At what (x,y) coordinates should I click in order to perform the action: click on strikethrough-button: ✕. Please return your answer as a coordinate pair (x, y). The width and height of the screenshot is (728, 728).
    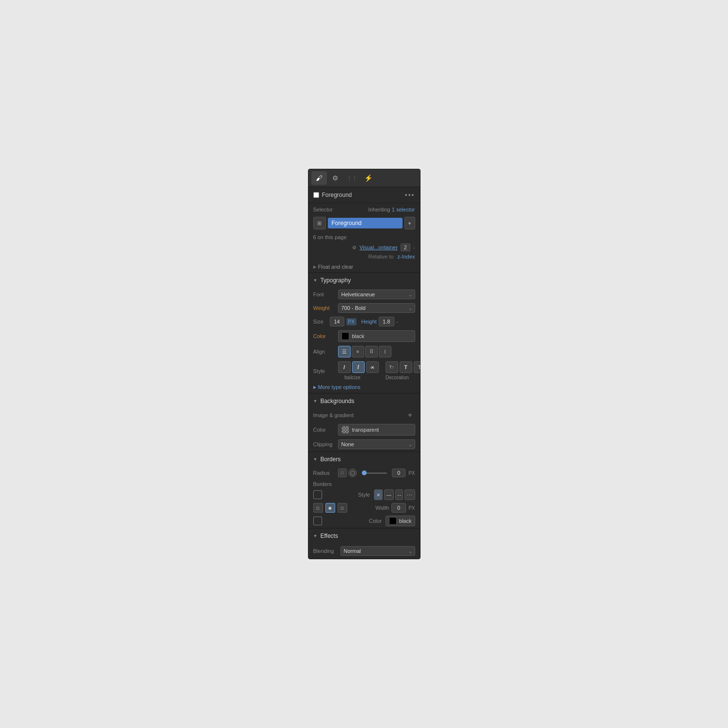
    Looking at the image, I should click on (372, 367).